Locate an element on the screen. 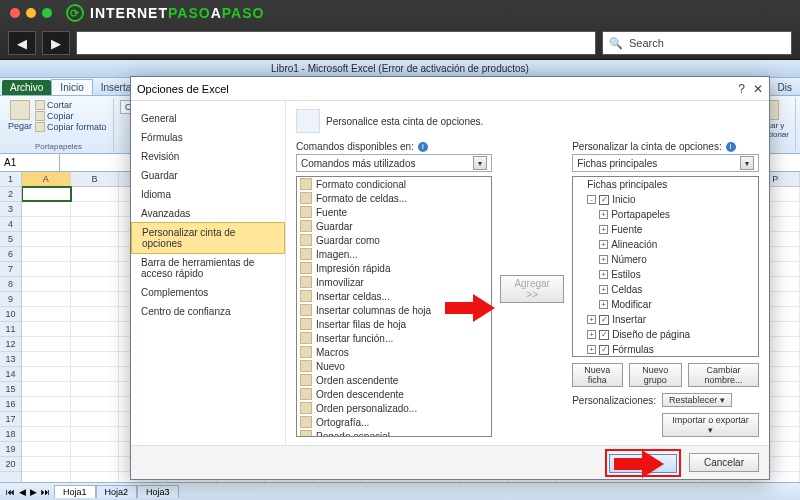  sheet-nav-next: ▶ is located at coordinates (34, 492).